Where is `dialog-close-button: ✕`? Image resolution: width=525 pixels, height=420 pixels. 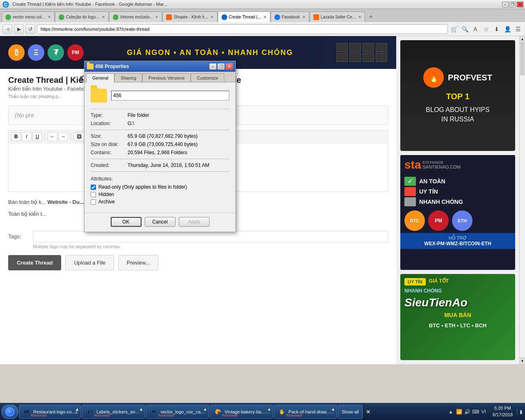 dialog-close-button: ✕ is located at coordinates (229, 66).